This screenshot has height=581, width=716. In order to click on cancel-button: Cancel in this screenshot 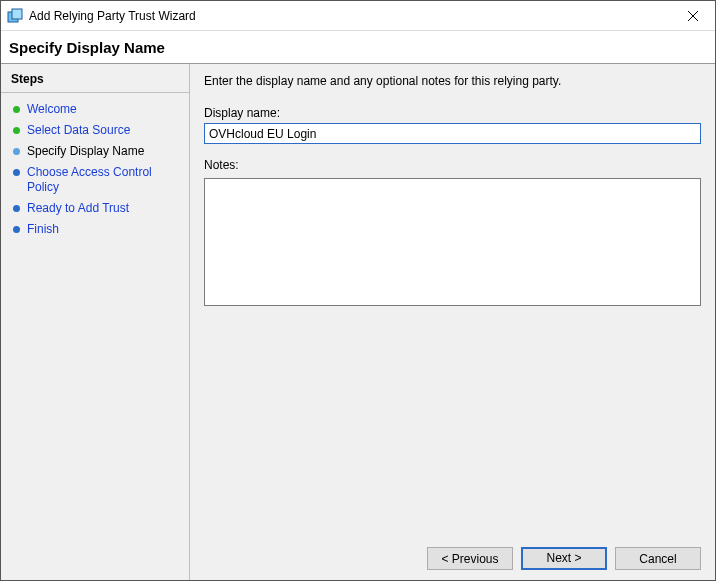, I will do `click(658, 558)`.